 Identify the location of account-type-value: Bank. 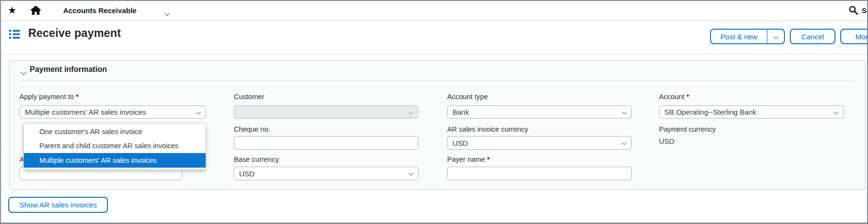
(461, 112).